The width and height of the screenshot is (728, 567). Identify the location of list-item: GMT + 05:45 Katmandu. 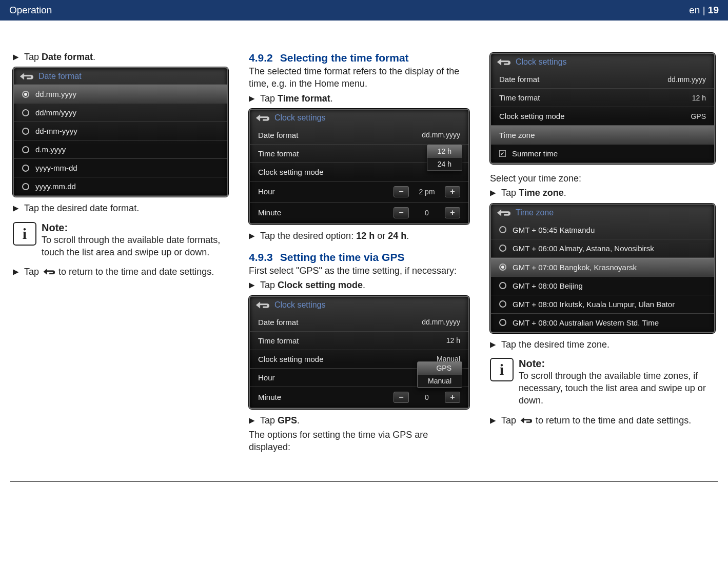
(602, 230).